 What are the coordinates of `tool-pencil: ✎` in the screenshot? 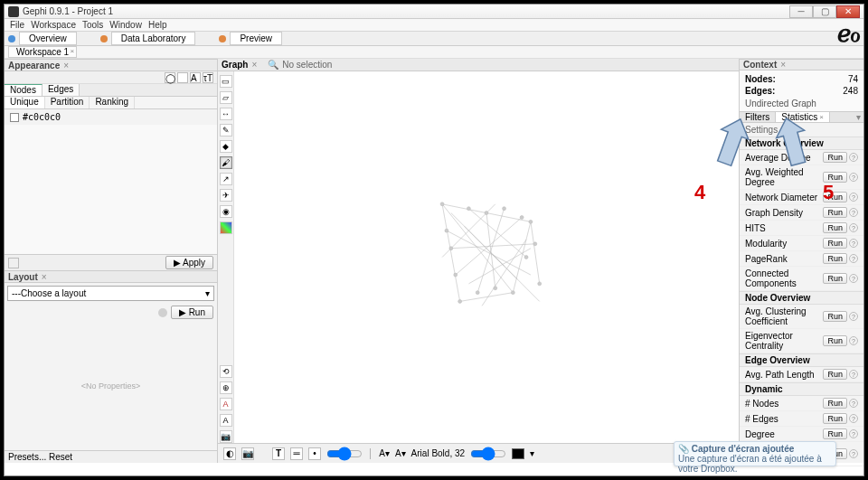 It's located at (226, 130).